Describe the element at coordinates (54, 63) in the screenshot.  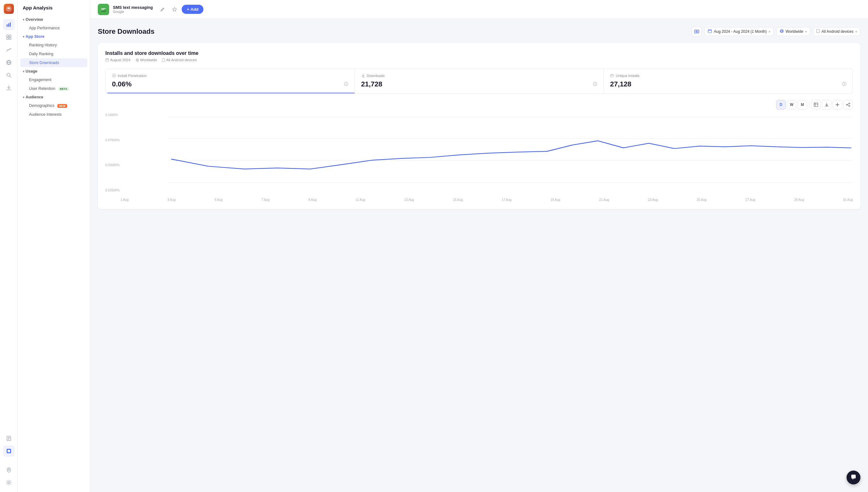
I see `sidebar-item-store-downloads: Store Downloads` at that location.